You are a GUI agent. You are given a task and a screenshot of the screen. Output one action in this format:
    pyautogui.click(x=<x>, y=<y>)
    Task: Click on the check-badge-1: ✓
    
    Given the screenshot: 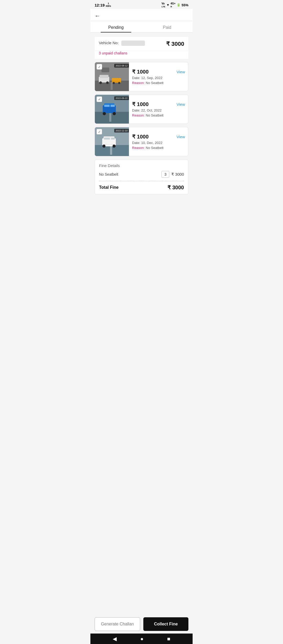 What is the action you would take?
    pyautogui.click(x=99, y=67)
    